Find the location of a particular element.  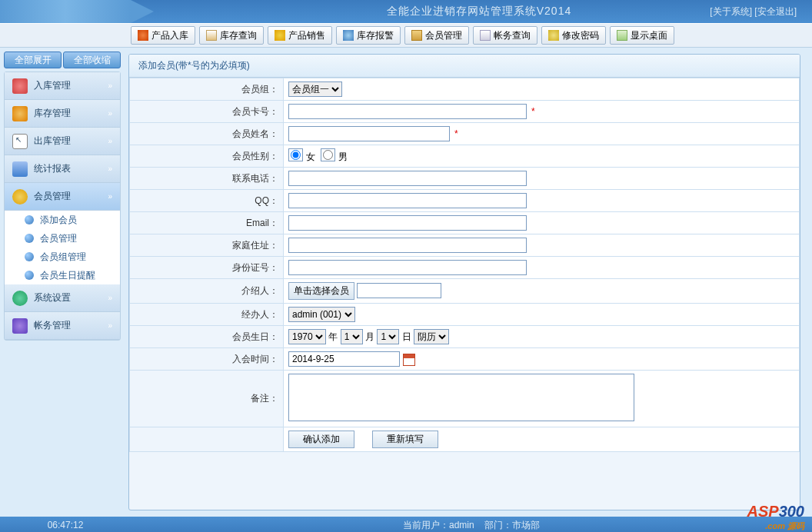

gender-female-label: 女 is located at coordinates (311, 157).